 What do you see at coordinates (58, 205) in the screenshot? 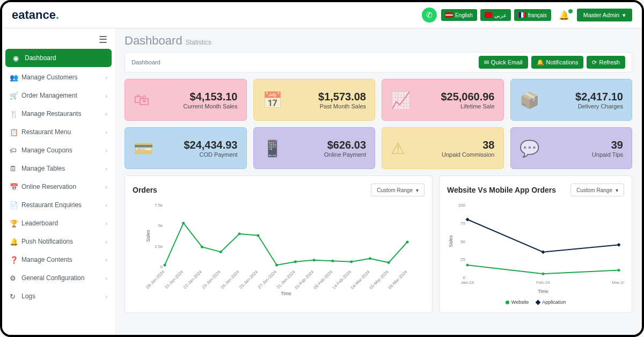
I see `sidebar-item-restaurant-enquiries: 📄Restaurant Enquiries‹` at bounding box center [58, 205].